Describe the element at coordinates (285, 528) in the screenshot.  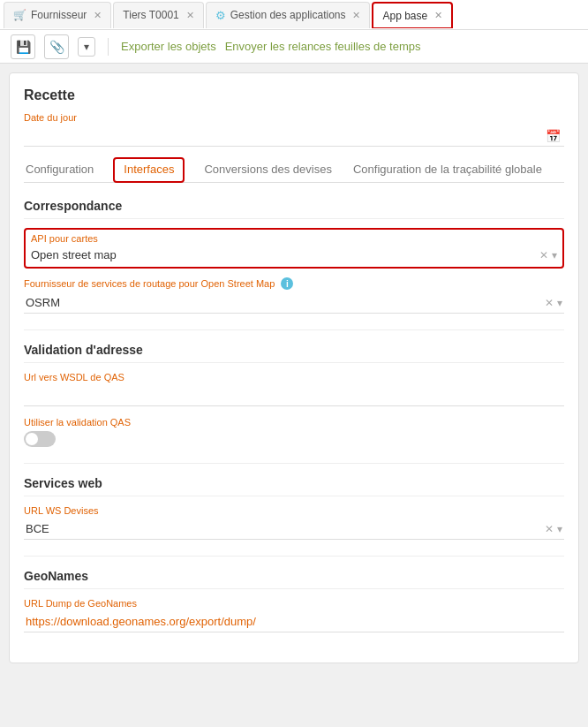
I see `url-ws-value: BCE` at that location.